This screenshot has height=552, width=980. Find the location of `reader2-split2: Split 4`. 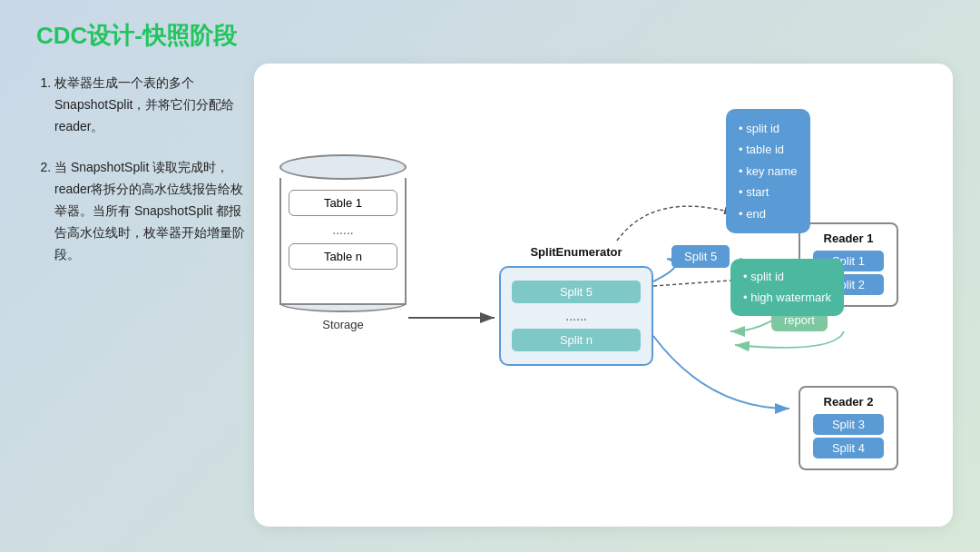

reader2-split2: Split 4 is located at coordinates (848, 448).